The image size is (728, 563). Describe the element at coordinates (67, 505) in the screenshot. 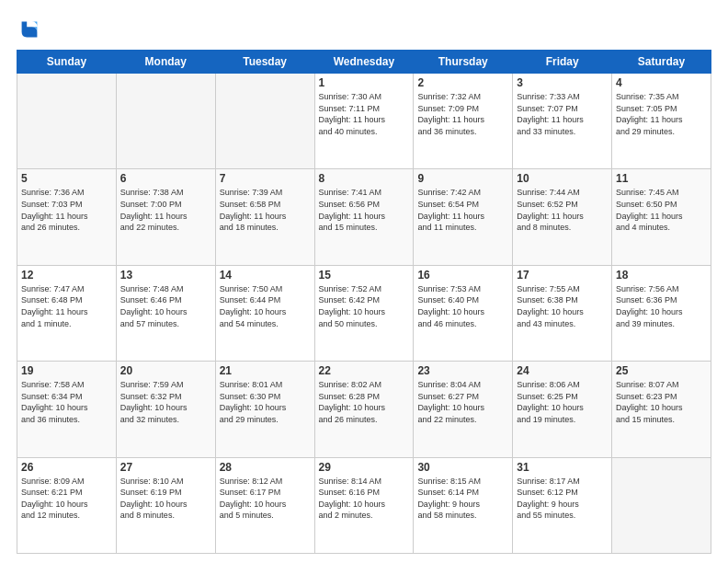

I see `day-cell: 26Sunrise: 8:09 AM Sunset: 6:21 PM Dayli…` at that location.